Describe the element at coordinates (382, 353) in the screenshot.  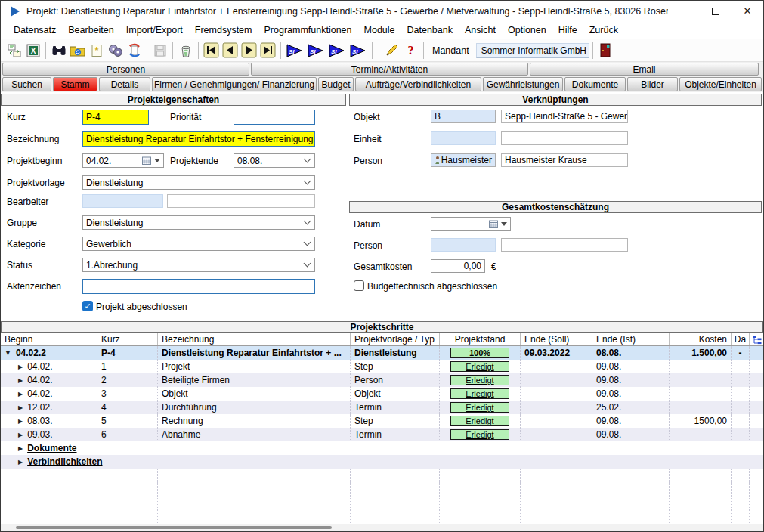
I see `table-row-project: ▼04.02.2P-4Dienstleistung Reparatur Einf…` at that location.